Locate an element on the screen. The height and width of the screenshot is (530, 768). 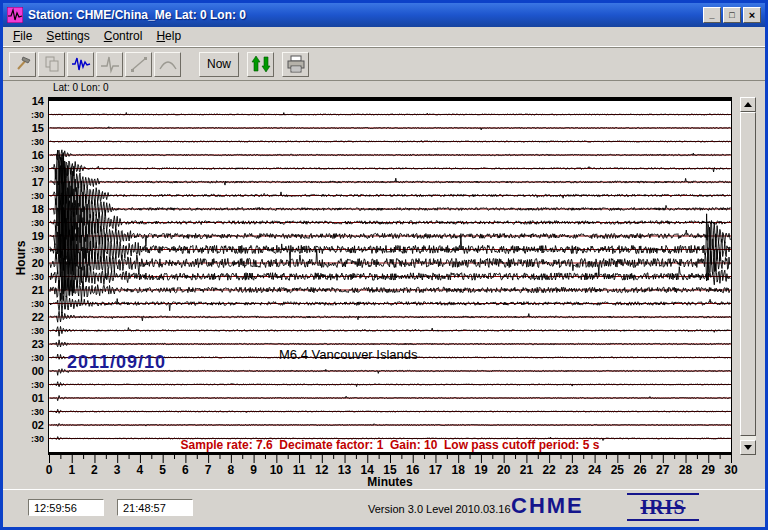
hour-label: 21 is located at coordinates (38, 290).